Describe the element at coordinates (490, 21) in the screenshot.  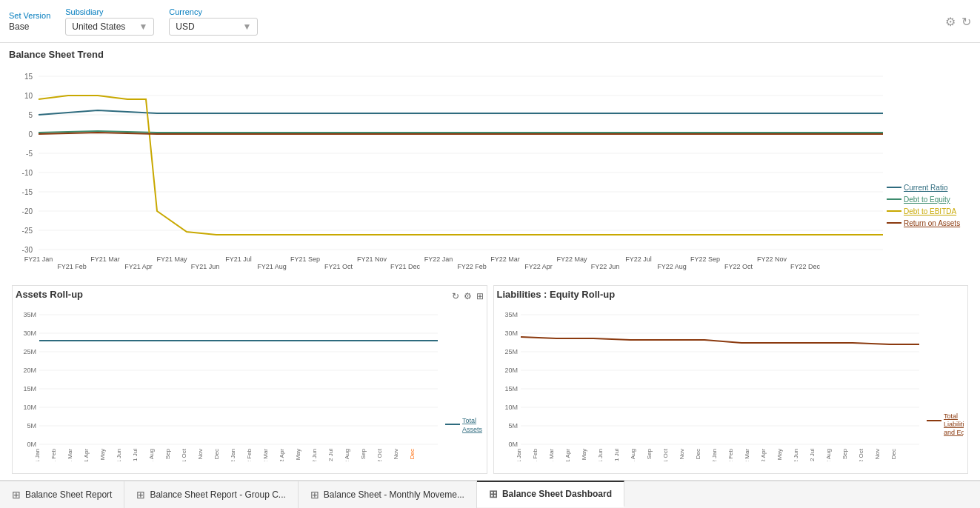
I see `header: Set Version Base Subsidiary United State…` at that location.